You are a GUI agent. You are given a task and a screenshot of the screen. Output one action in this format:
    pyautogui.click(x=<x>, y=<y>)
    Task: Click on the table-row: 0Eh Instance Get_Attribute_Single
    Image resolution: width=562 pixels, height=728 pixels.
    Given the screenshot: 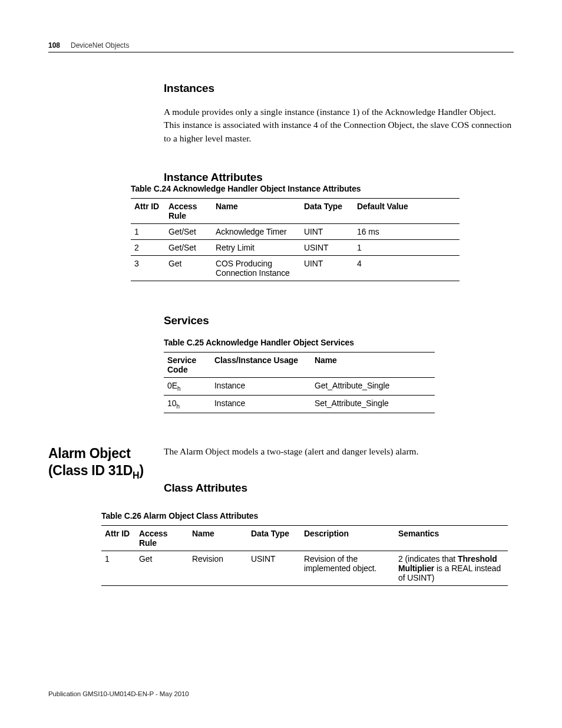 What is the action you would take?
    pyautogui.click(x=299, y=387)
    